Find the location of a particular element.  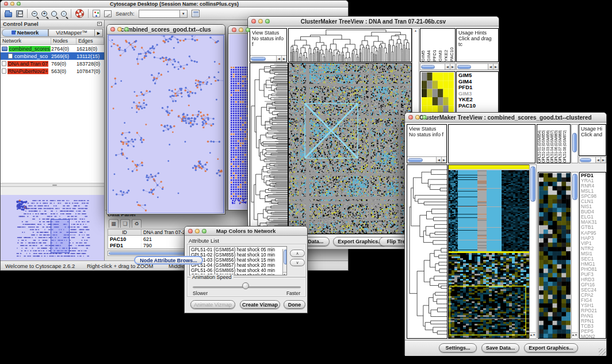

gene-label: YKE2 is located at coordinates (479, 100).